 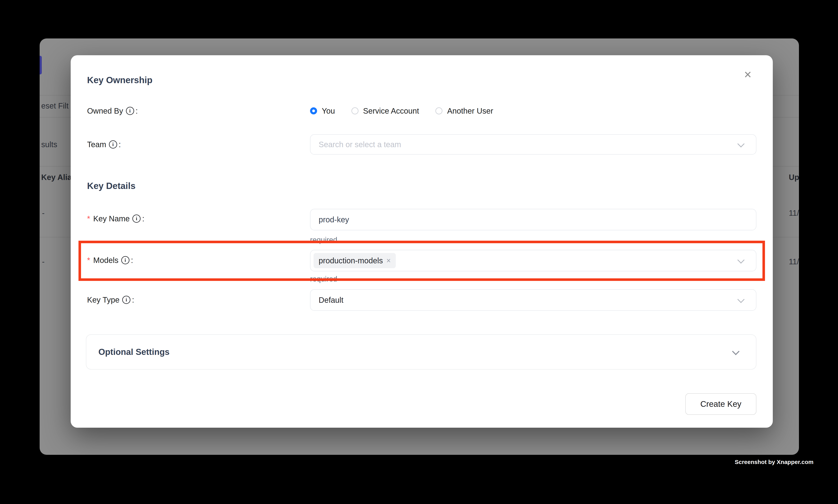 What do you see at coordinates (421, 352) in the screenshot?
I see `optional-settings-panel: Optional Settings` at bounding box center [421, 352].